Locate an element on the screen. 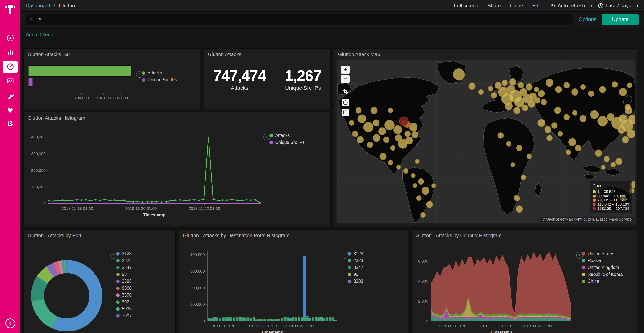  svg-text: 100,000 is located at coordinates (38, 187).